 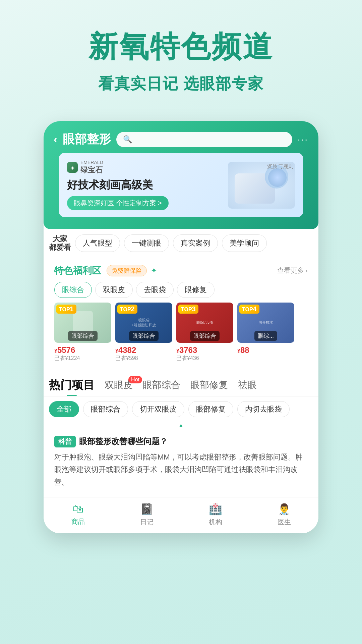 I want to click on sub-title: 看真实日记 选眼部专家, so click(x=181, y=84).